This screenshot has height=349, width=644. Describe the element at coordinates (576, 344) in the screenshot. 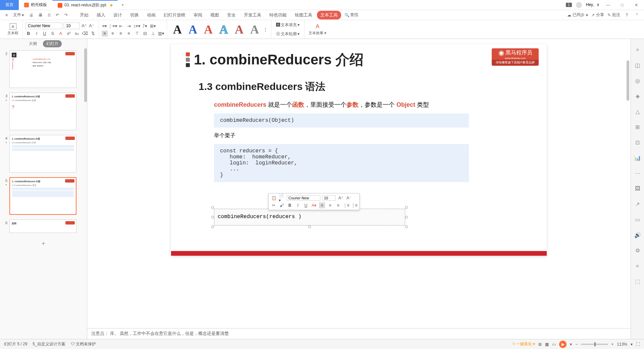

I see `zoom-out-icon: −` at that location.